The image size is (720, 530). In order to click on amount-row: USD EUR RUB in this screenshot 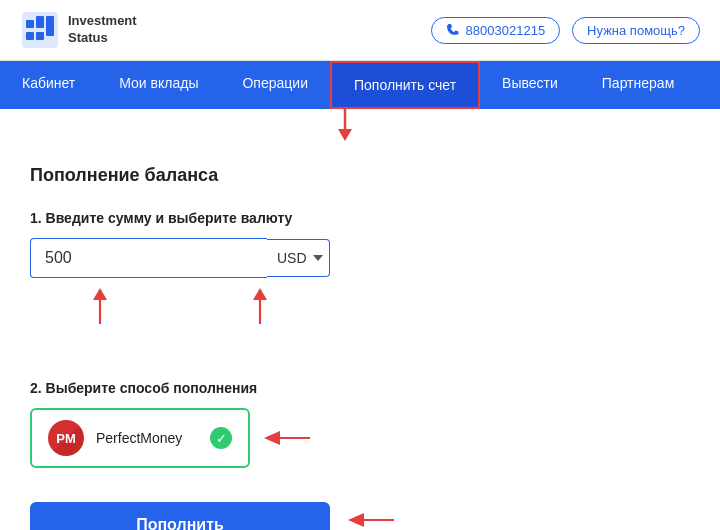, I will do `click(180, 258)`.